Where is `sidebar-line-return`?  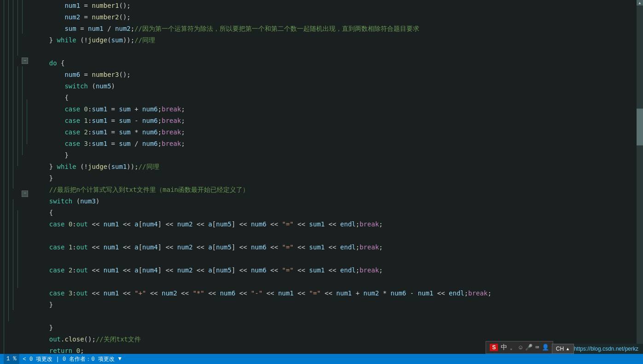
sidebar-line-return is located at coordinates (15, 337).